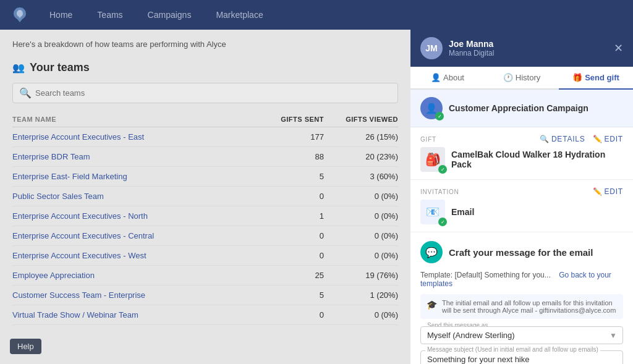 This screenshot has height=364, width=633. Describe the element at coordinates (205, 44) in the screenshot. I see `subtitle: Here's a breakdown of how teams are perf…` at that location.